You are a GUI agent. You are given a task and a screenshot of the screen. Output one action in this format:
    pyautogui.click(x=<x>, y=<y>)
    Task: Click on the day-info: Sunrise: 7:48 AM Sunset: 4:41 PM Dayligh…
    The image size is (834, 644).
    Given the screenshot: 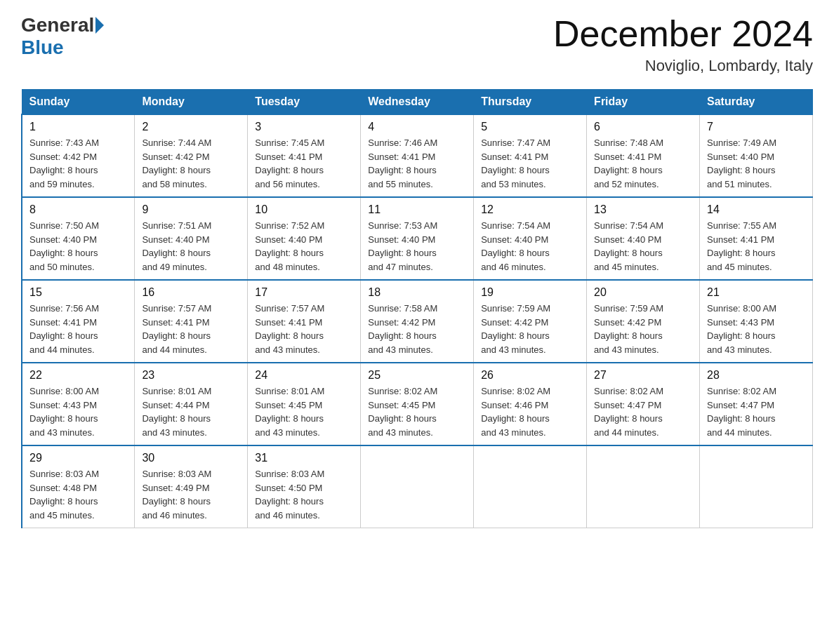 What is the action you would take?
    pyautogui.click(x=643, y=163)
    